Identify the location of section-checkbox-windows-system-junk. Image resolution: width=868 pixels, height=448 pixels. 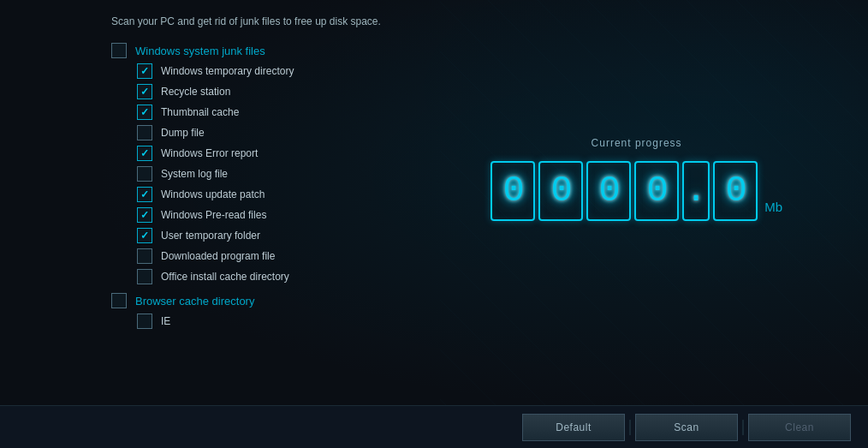
(119, 51).